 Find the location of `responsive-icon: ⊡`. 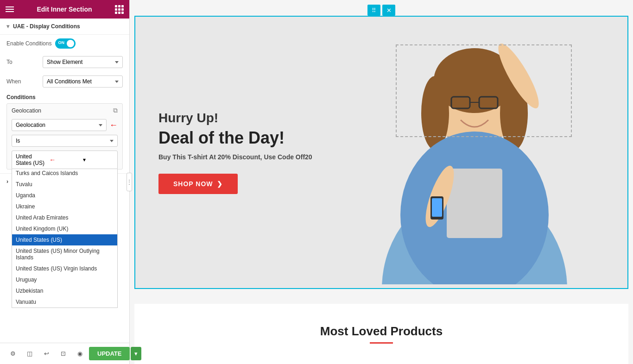

responsive-icon: ⊡ is located at coordinates (63, 354).